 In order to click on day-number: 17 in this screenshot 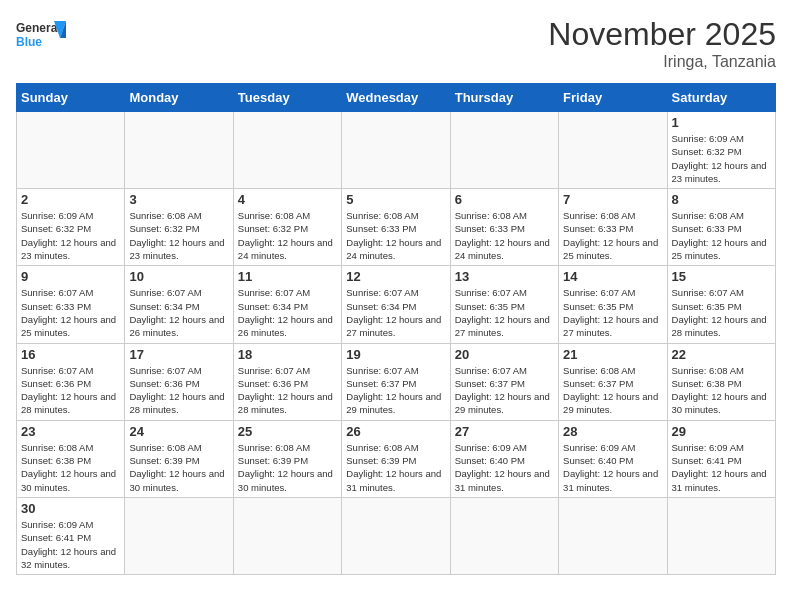, I will do `click(178, 354)`.